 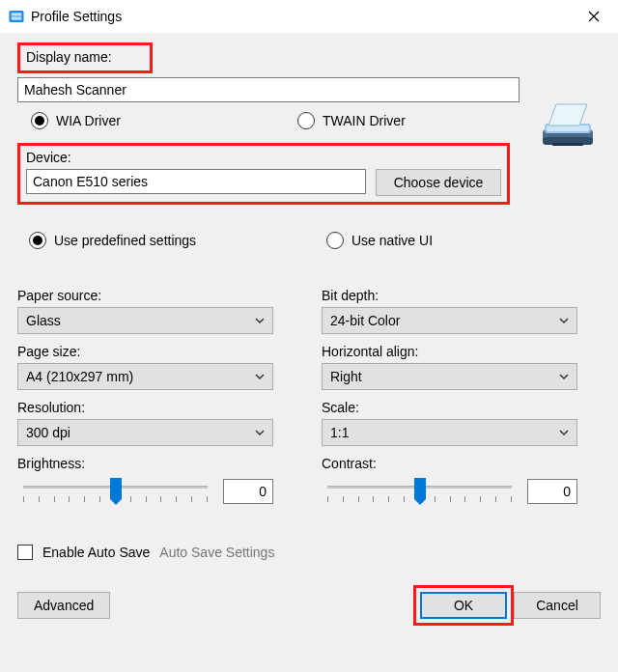 What do you see at coordinates (48, 433) in the screenshot?
I see `resolution-value: 300 dpi` at bounding box center [48, 433].